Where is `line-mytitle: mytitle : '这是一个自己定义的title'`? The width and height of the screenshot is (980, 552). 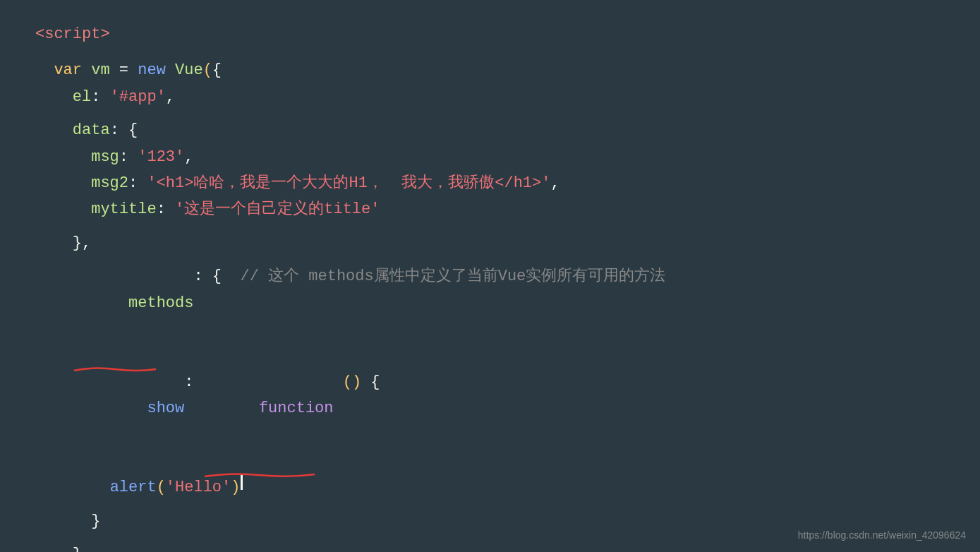
line-mytitle: mytitle : '这是一个自己定义的title' is located at coordinates (490, 209).